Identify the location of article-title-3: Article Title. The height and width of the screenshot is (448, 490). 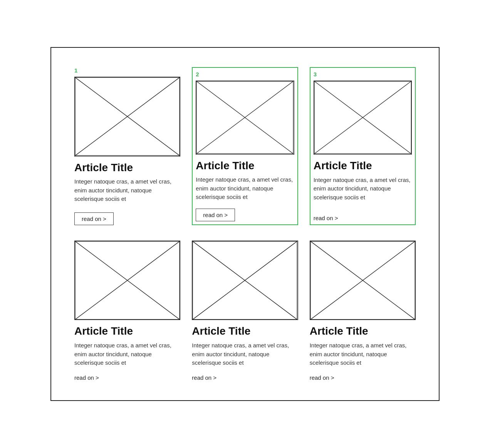
(363, 166).